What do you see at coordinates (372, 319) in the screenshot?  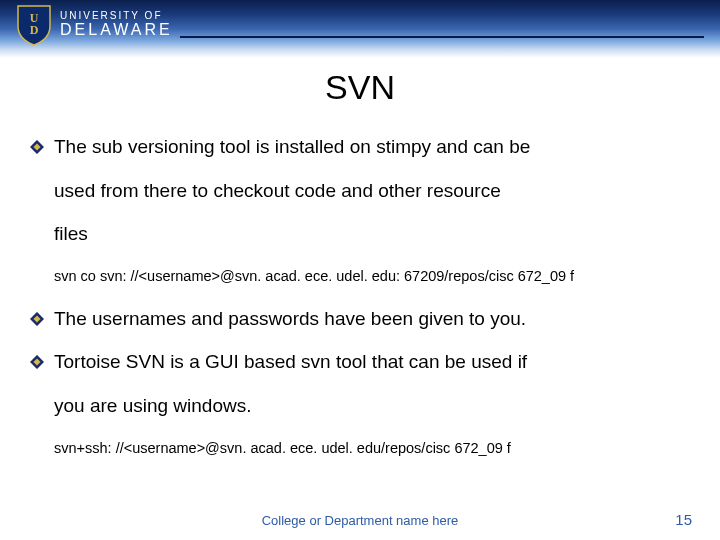 I see `bullet-text: The usernames and passwords have been gi…` at bounding box center [372, 319].